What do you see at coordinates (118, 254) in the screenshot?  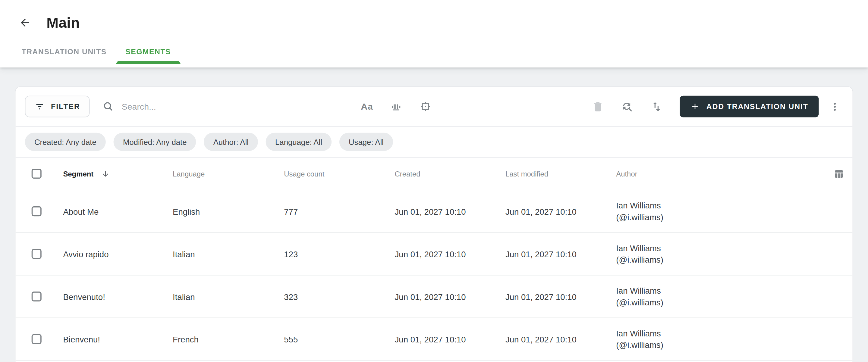 I see `cell-segment: Avvio rapido` at bounding box center [118, 254].